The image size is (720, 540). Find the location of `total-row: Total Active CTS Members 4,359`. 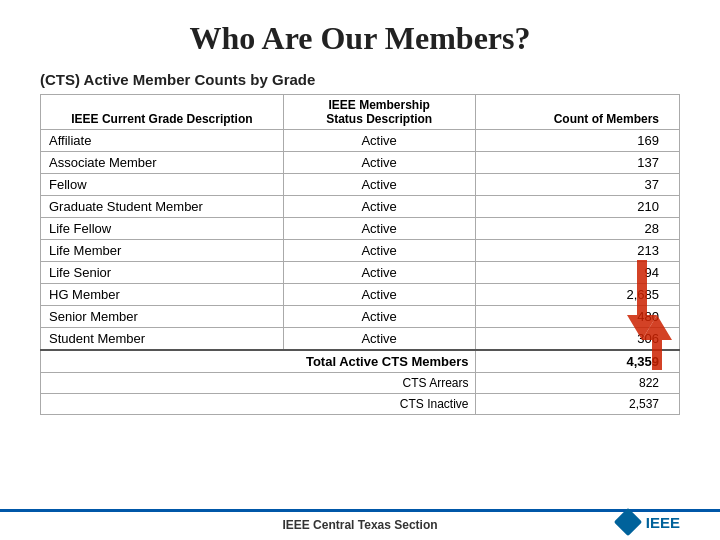

total-row: Total Active CTS Members 4,359 is located at coordinates (360, 362).